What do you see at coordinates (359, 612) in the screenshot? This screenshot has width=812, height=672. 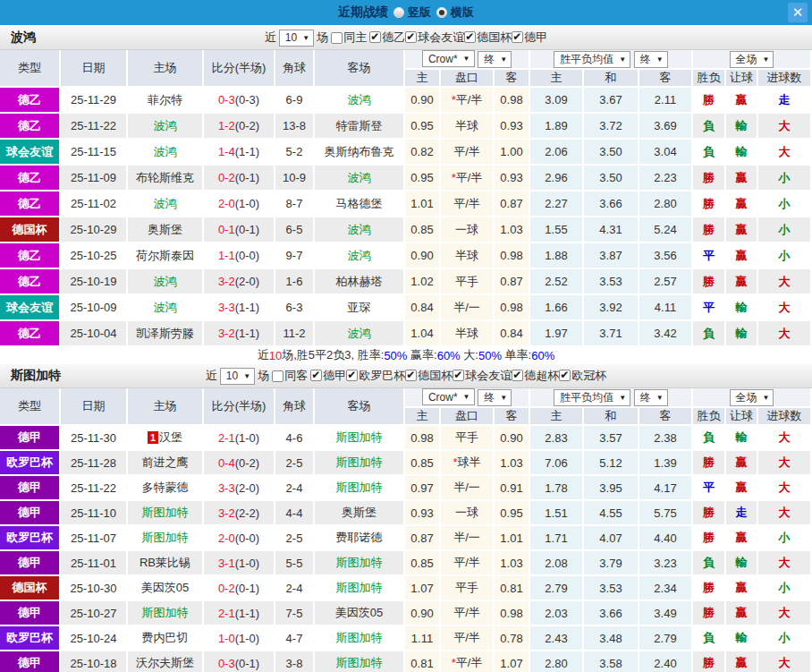 I see `away-team-name: 美因茨05` at bounding box center [359, 612].